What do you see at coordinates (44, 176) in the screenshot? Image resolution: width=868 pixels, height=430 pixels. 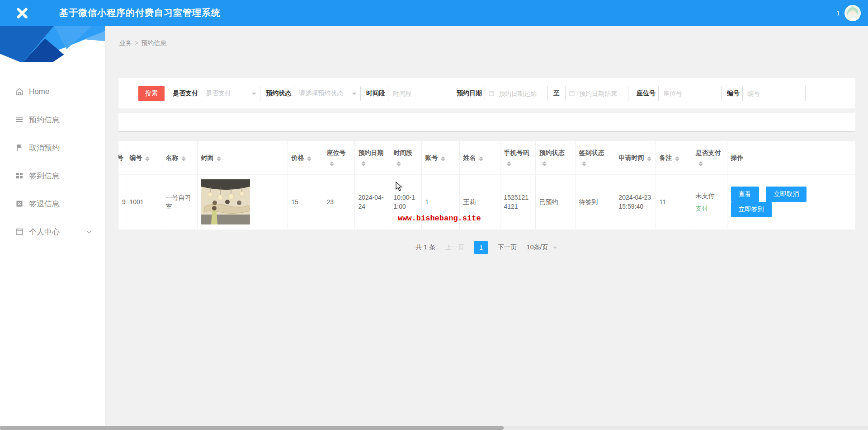 I see `sidebar-item-label: 签到信息` at bounding box center [44, 176].